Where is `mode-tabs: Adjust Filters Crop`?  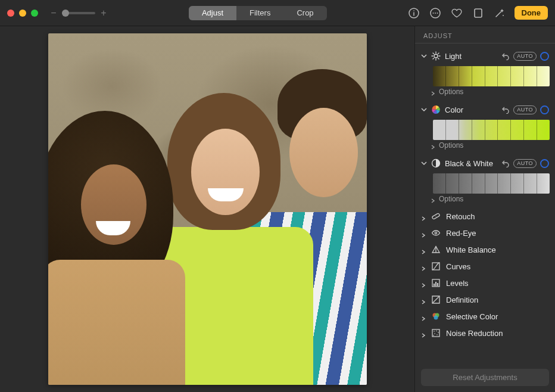 mode-tabs: Adjust Filters Crop is located at coordinates (258, 13).